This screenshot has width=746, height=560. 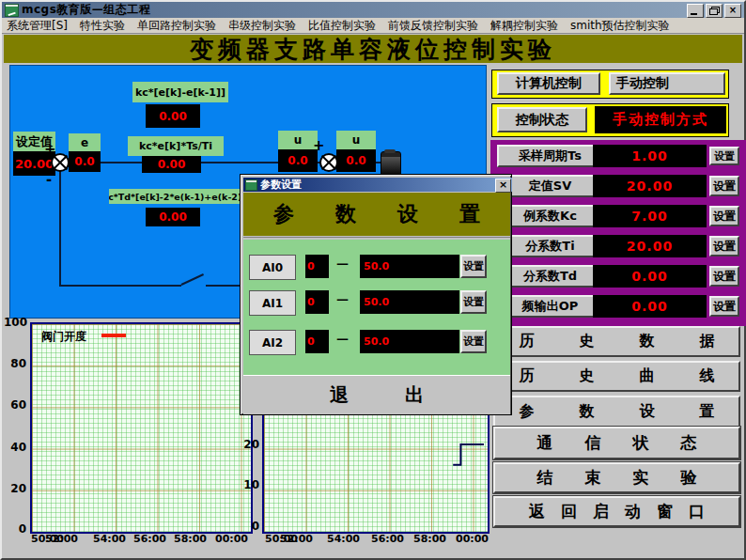 What do you see at coordinates (650, 276) in the screenshot?
I see `param-td-value: 0.00` at bounding box center [650, 276].